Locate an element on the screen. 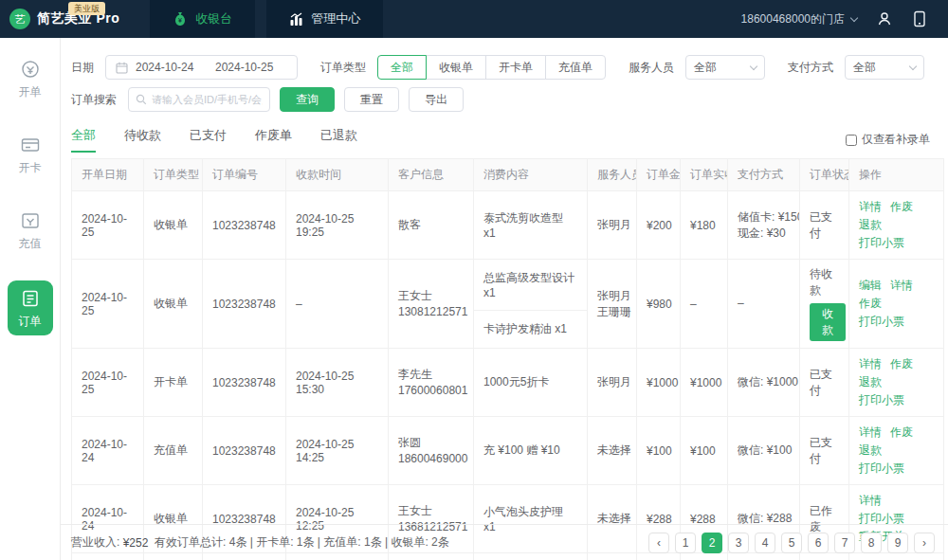 The width and height of the screenshot is (948, 560). page-button-5: 5 is located at coordinates (792, 543).